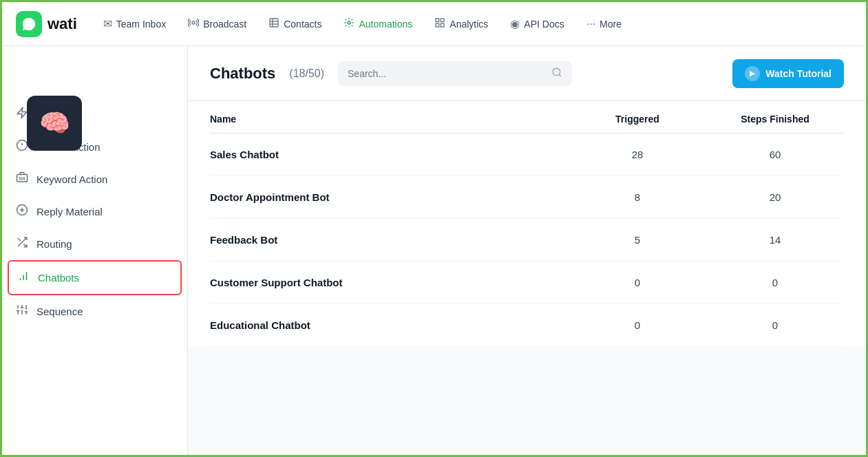 This screenshot has height=457, width=868. I want to click on nav-item-label: API Docs, so click(544, 24).